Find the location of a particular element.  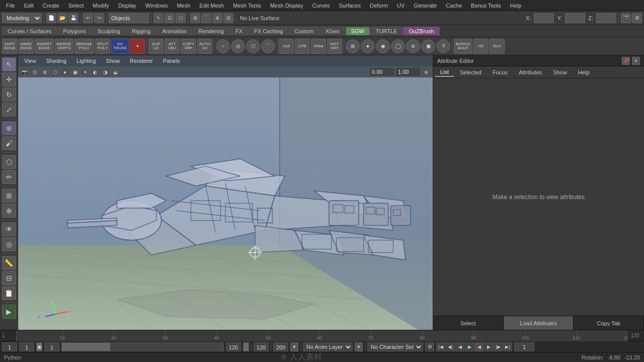

tab-turtle: TURTLE is located at coordinates (386, 31).